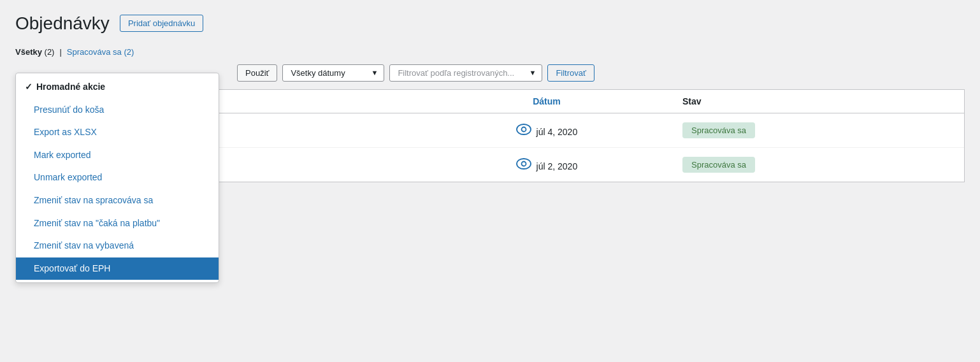 The image size is (980, 362). What do you see at coordinates (117, 178) in the screenshot?
I see `dropdown-item-unmark-exported: Unmark exported` at bounding box center [117, 178].